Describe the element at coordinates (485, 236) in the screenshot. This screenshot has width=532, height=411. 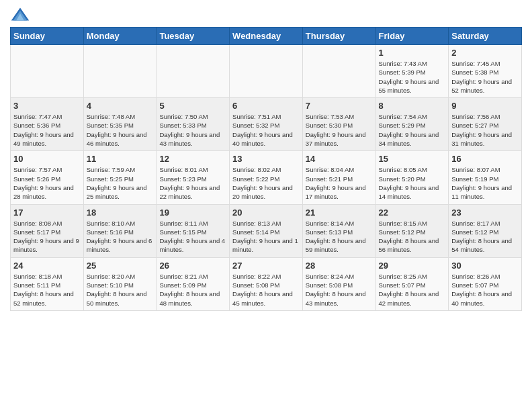
I see `day-info: Sunrise: 8:17 AM Sunset: 5:12 PM Dayligh…` at that location.